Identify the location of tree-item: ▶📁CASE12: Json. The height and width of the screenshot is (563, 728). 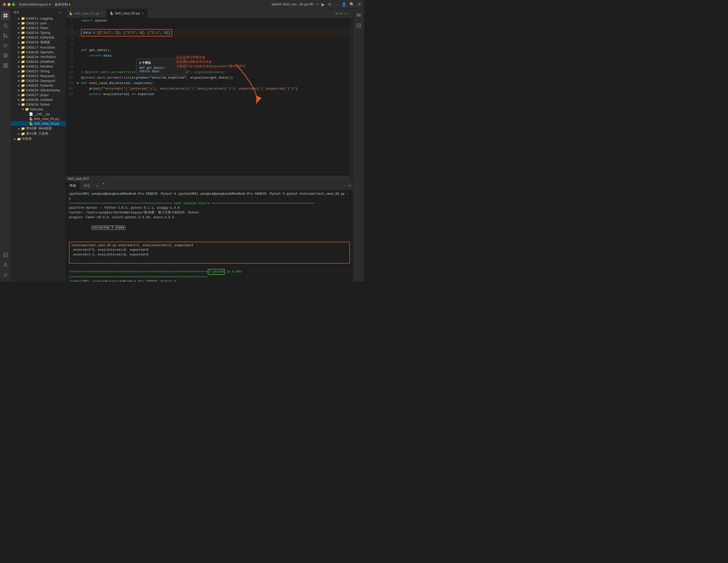
(38, 23).